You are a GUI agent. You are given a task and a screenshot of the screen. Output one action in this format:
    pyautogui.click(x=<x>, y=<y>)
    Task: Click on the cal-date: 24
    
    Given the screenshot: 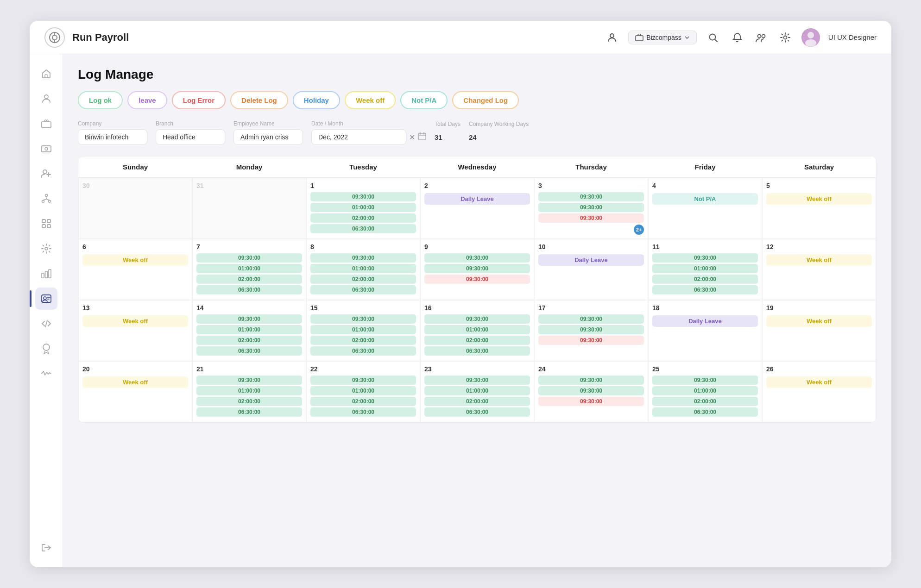 What is the action you would take?
    pyautogui.click(x=591, y=369)
    